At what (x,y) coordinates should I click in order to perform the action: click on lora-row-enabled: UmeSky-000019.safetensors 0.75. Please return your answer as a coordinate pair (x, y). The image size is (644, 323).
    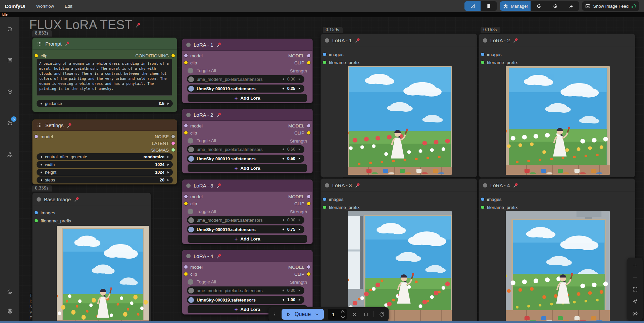
    Looking at the image, I should click on (246, 229).